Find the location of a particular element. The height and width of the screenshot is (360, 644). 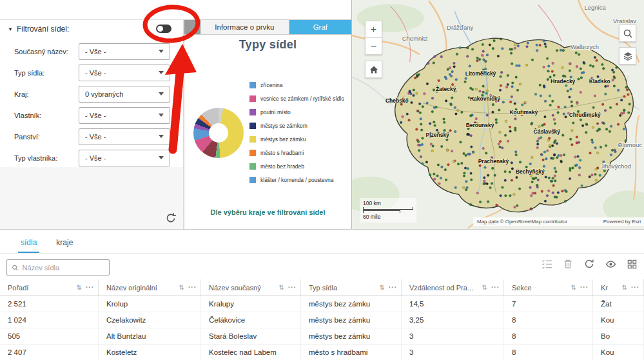

column-header: Sekce⇅··· is located at coordinates (549, 288).